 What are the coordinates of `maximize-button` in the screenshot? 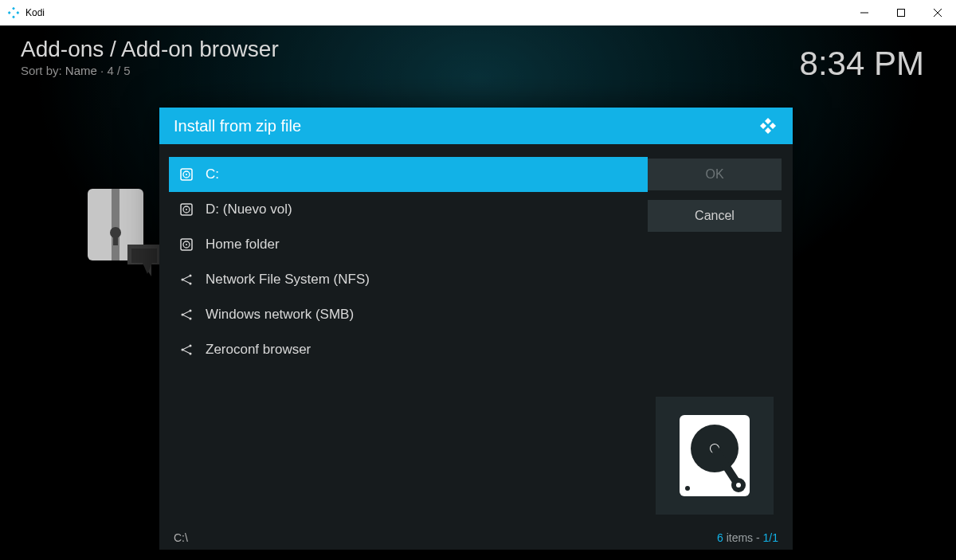 It's located at (901, 13).